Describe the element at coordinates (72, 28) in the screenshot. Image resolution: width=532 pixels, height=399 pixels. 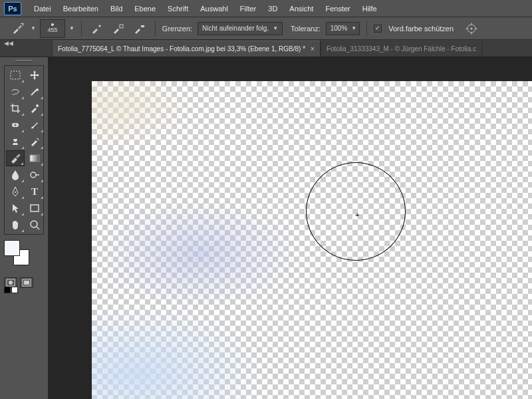
I see `brush-dropdown-arrow-icon: ▼` at that location.